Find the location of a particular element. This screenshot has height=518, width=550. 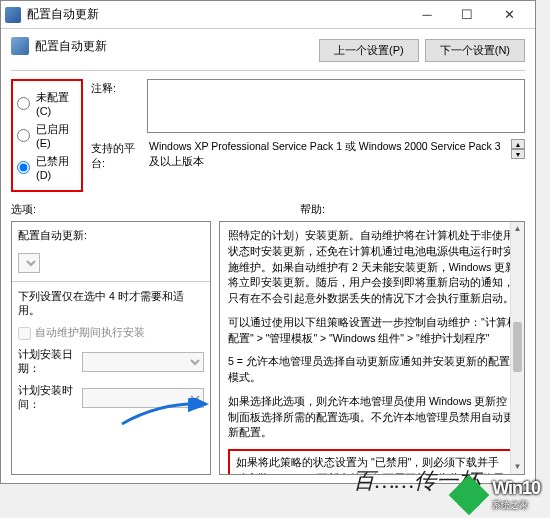

config-icon is located at coordinates (20, 46).